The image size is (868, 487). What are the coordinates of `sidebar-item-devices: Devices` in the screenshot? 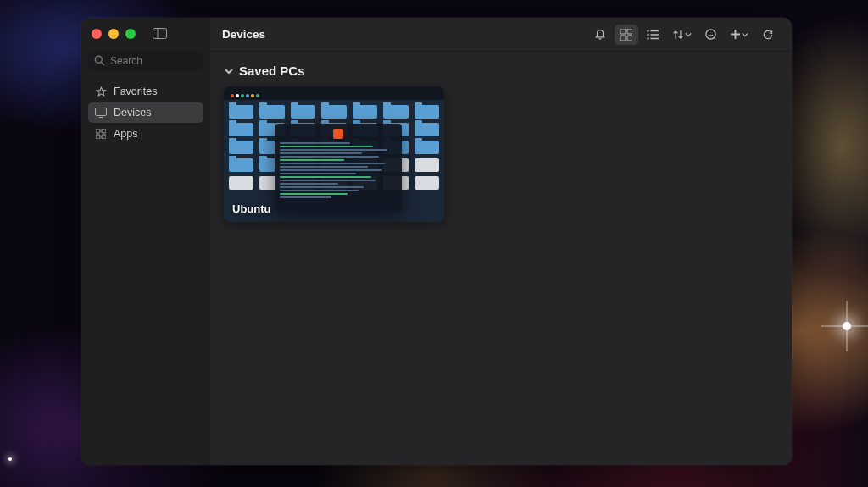 It's located at (146, 113).